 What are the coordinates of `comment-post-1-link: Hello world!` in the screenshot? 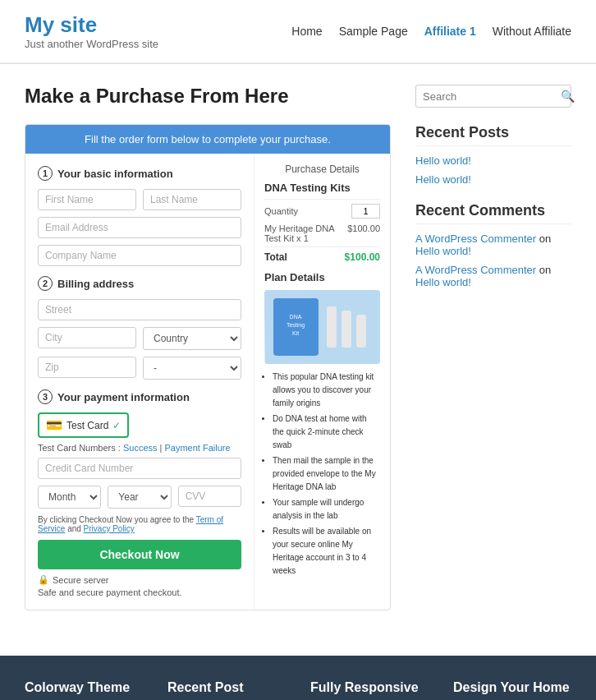 It's located at (443, 251).